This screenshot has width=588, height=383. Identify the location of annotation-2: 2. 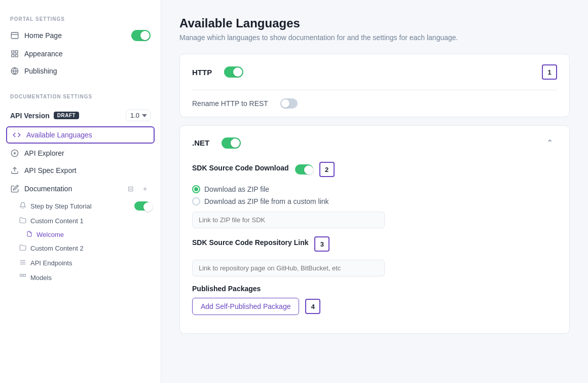
(327, 169).